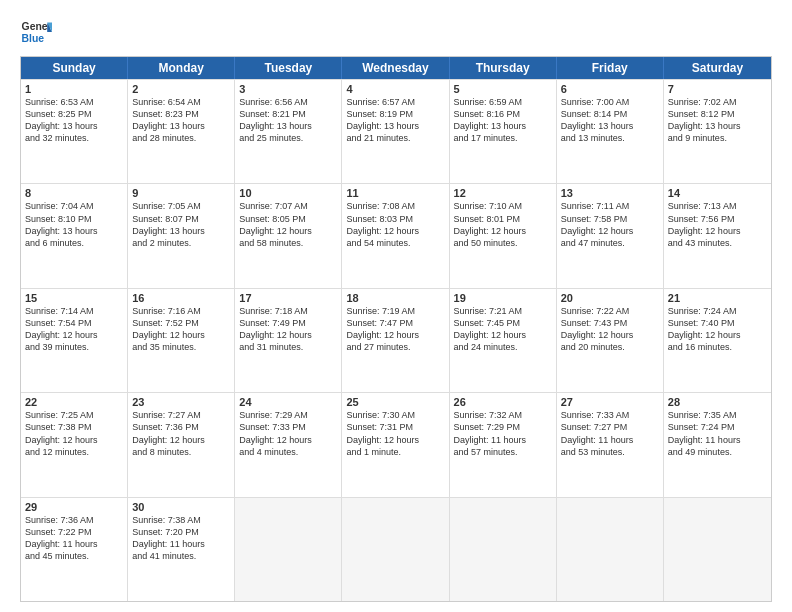  I want to click on day-cell-11: 11Sunrise: 7:08 AMSunset: 8:03 PMDayligh…, so click(396, 236).